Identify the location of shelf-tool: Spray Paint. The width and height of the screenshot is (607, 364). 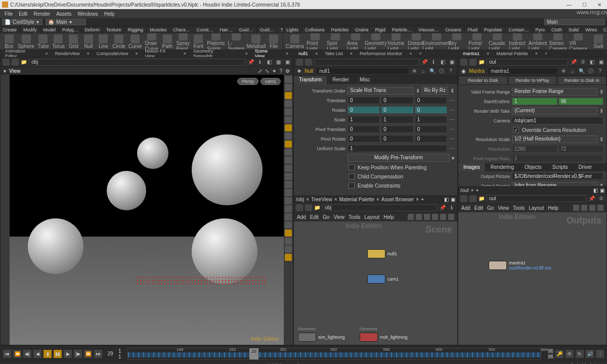
(183, 41).